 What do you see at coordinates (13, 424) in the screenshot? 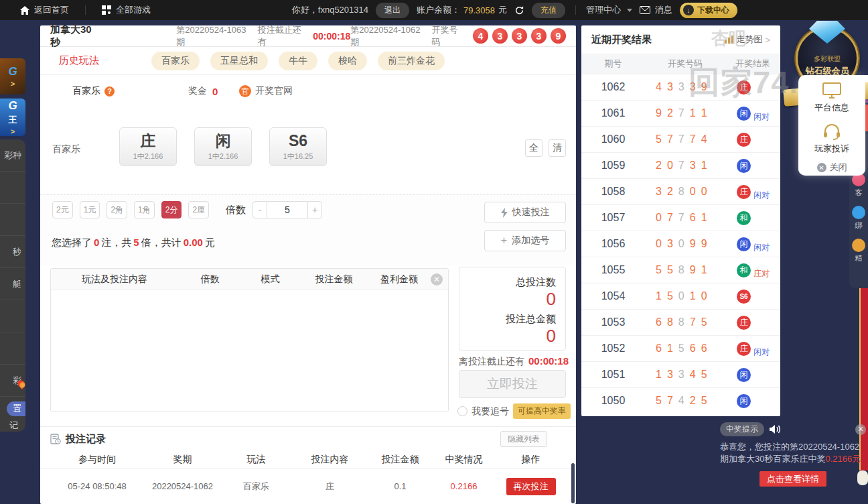
I see `left-menu-last-item: 记` at bounding box center [13, 424].